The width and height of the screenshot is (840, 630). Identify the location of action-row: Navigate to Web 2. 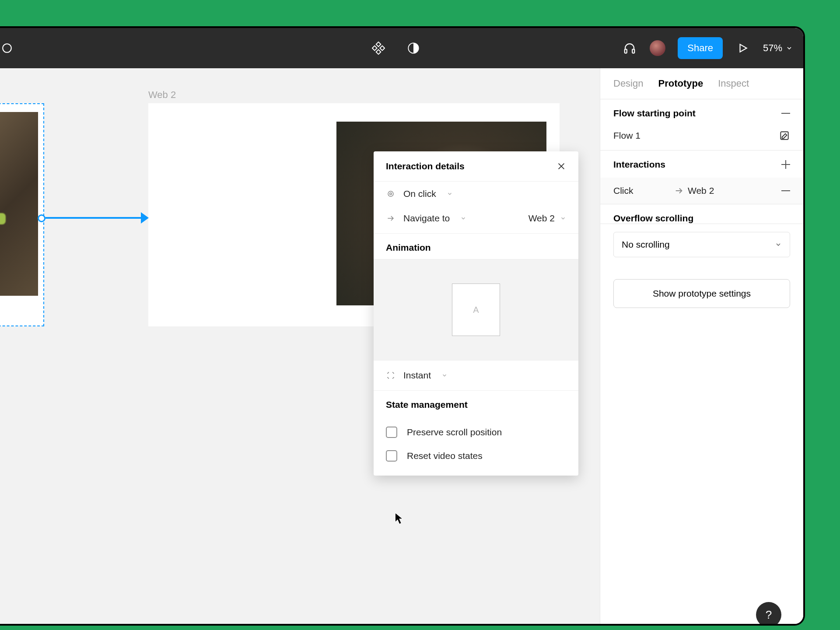
(476, 220).